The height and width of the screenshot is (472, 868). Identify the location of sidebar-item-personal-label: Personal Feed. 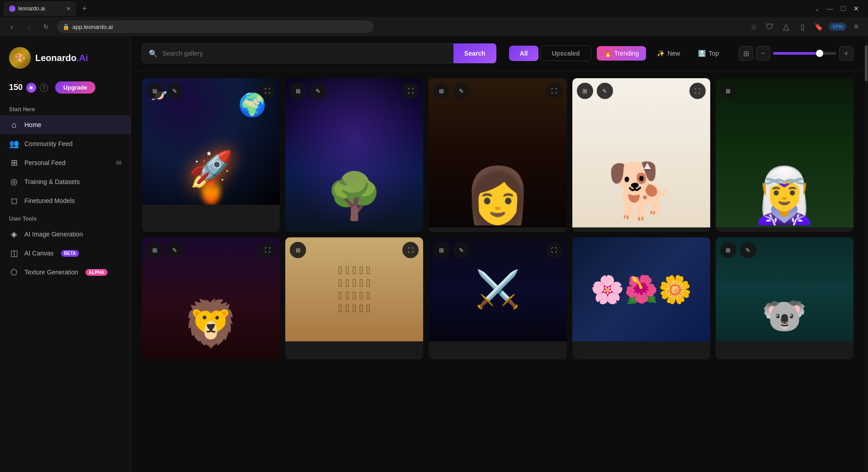
(45, 163).